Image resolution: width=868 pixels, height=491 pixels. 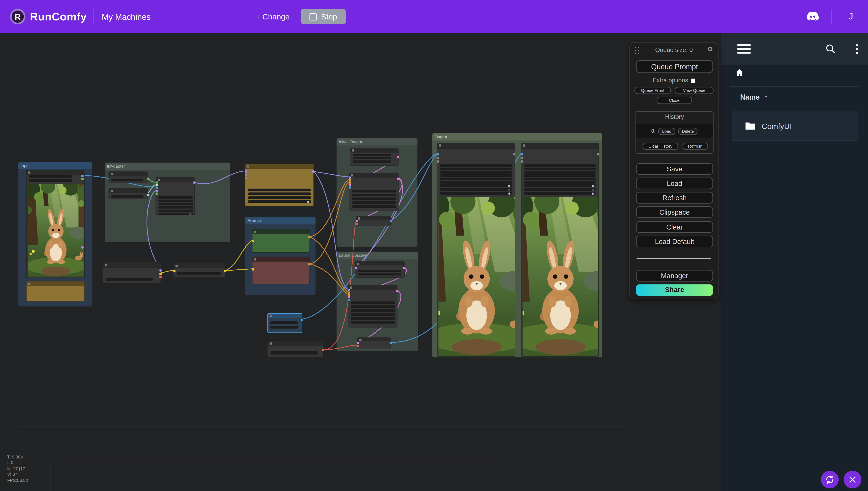 I want to click on file-row-comfyui: ComfyUI, so click(x=794, y=126).